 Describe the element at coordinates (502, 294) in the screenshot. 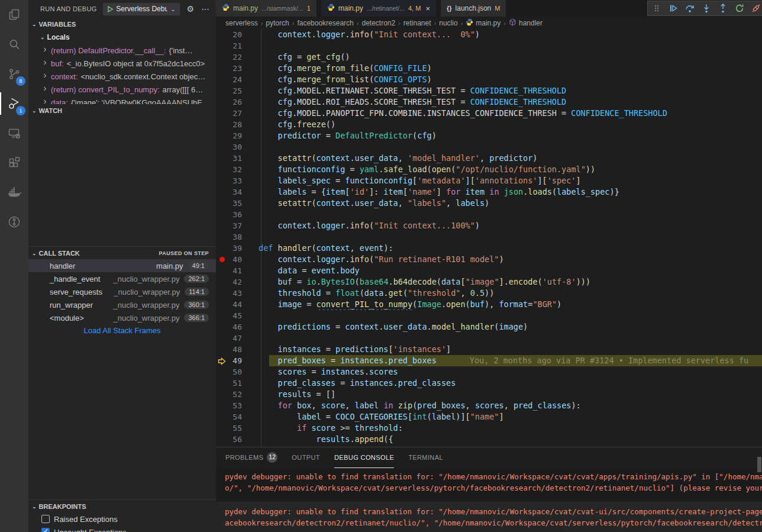

I see `code-text: threshold = float(data.get("threshold", …` at that location.